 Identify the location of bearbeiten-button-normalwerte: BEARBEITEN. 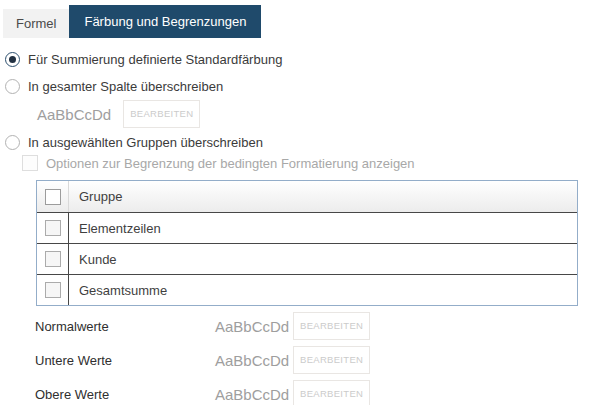
(332, 326).